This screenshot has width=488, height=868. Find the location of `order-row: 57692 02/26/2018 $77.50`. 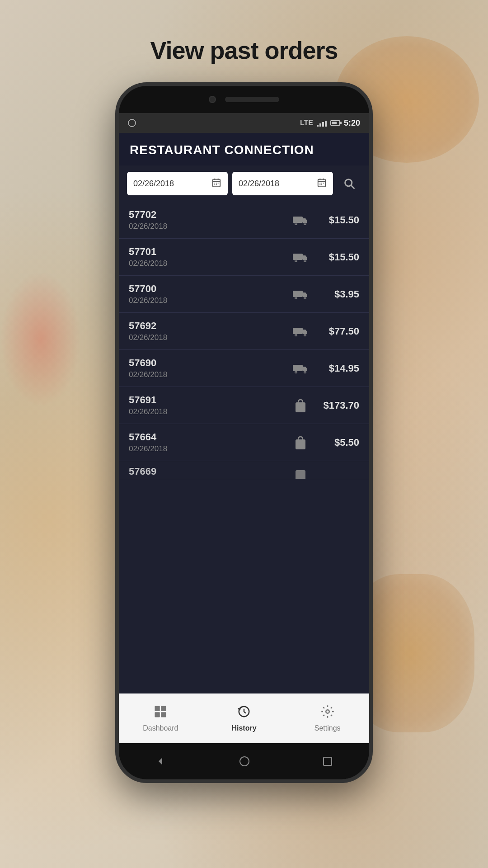

order-row: 57692 02/26/2018 $77.50 is located at coordinates (244, 331).